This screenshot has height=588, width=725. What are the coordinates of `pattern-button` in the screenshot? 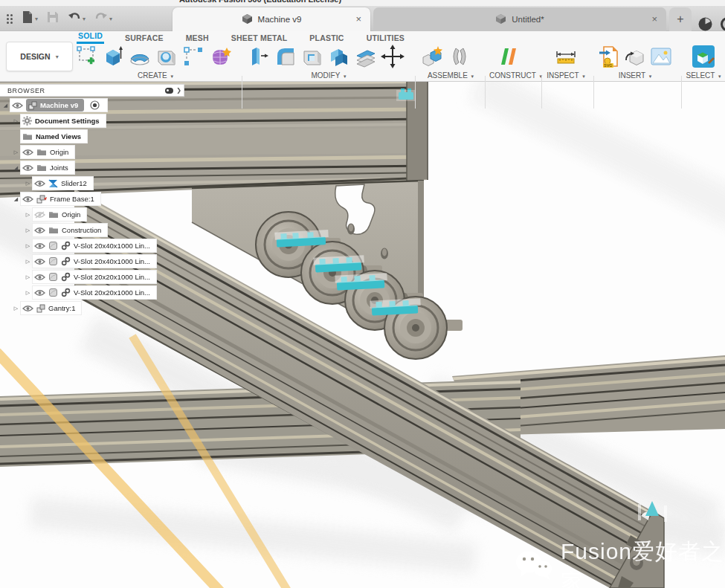 It's located at (193, 56).